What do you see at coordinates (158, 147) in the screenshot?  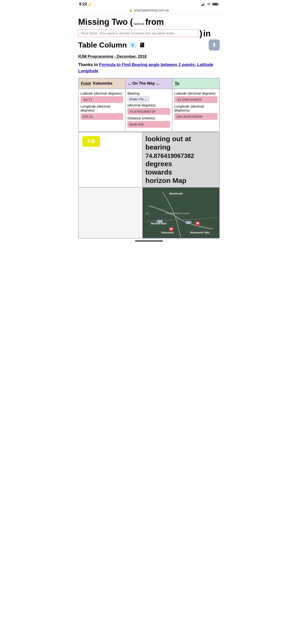 I see `map-text-part2: bearing` at bounding box center [158, 147].